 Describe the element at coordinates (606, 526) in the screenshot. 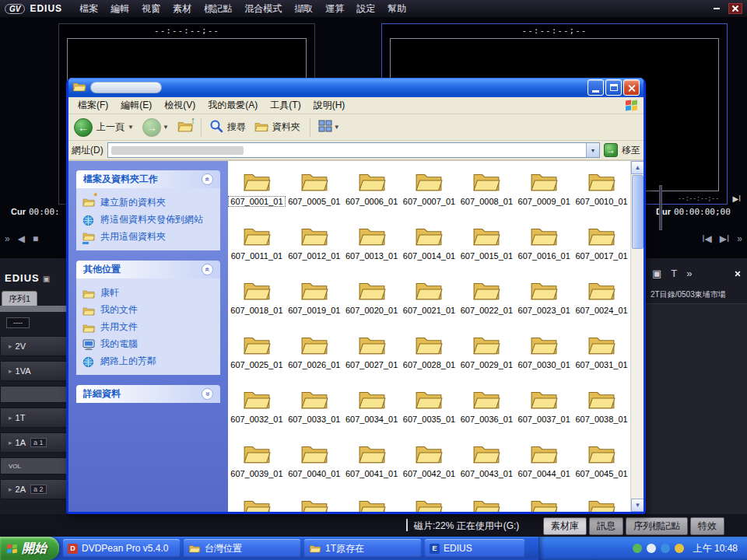

I see `tab-message: 訊息` at that location.